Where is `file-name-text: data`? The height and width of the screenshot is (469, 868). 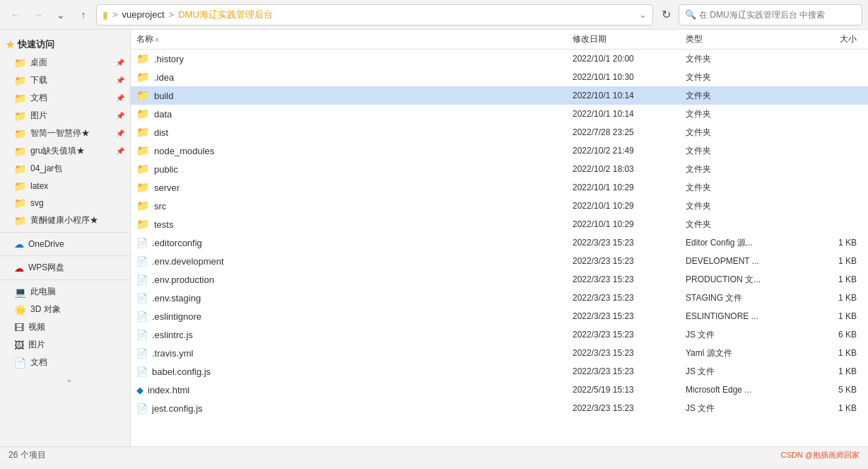 file-name-text: data is located at coordinates (163, 115).